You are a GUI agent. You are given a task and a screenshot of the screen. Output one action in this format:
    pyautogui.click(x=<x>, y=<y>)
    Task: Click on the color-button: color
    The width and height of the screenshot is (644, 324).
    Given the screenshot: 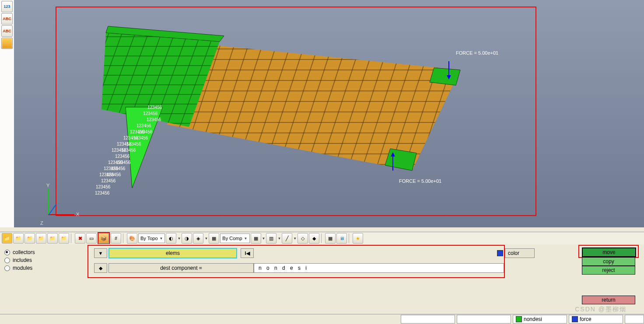 What is the action you would take?
    pyautogui.click(x=520, y=253)
    